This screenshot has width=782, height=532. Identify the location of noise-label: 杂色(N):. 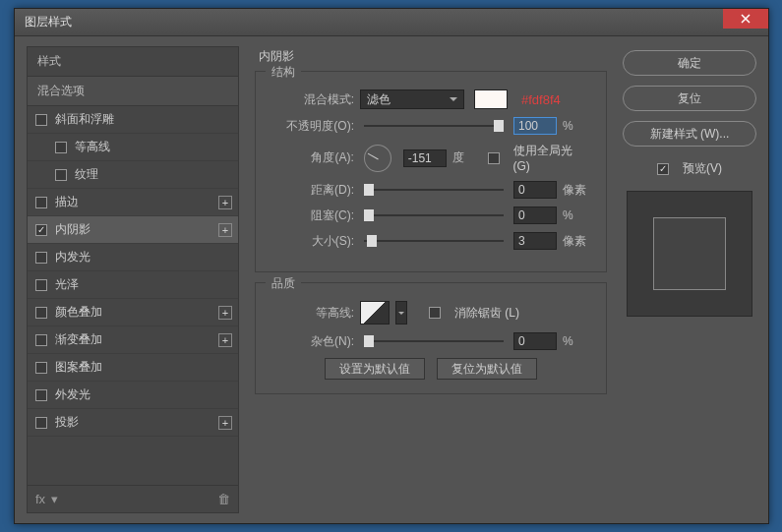
(312, 342).